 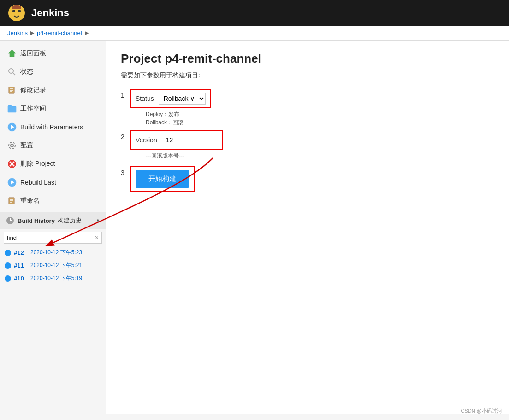 I want to click on sidebar-item-workspace: 工作空间, so click(x=53, y=109).